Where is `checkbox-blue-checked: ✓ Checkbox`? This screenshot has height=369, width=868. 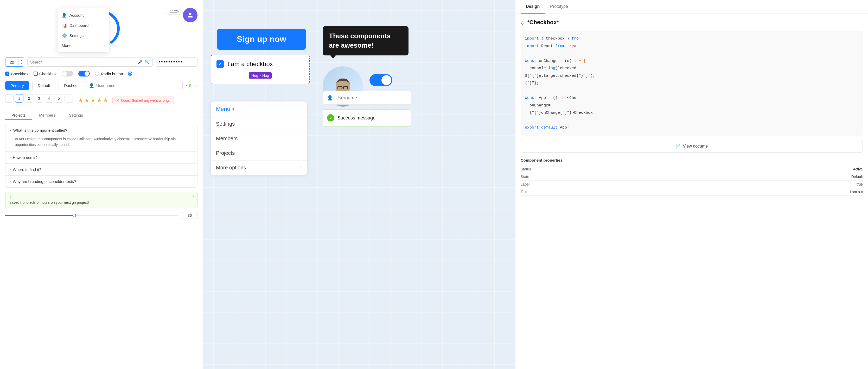 checkbox-blue-checked: ✓ Checkbox is located at coordinates (17, 73).